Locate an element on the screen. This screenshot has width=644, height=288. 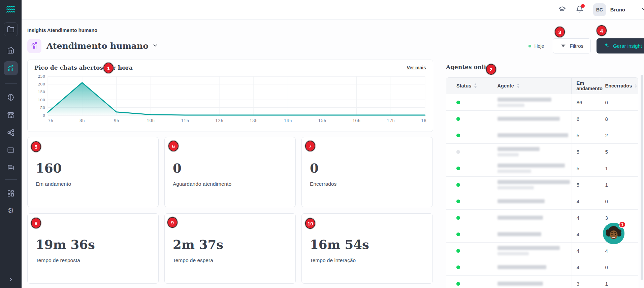
sidebar-item-home is located at coordinates (11, 50).